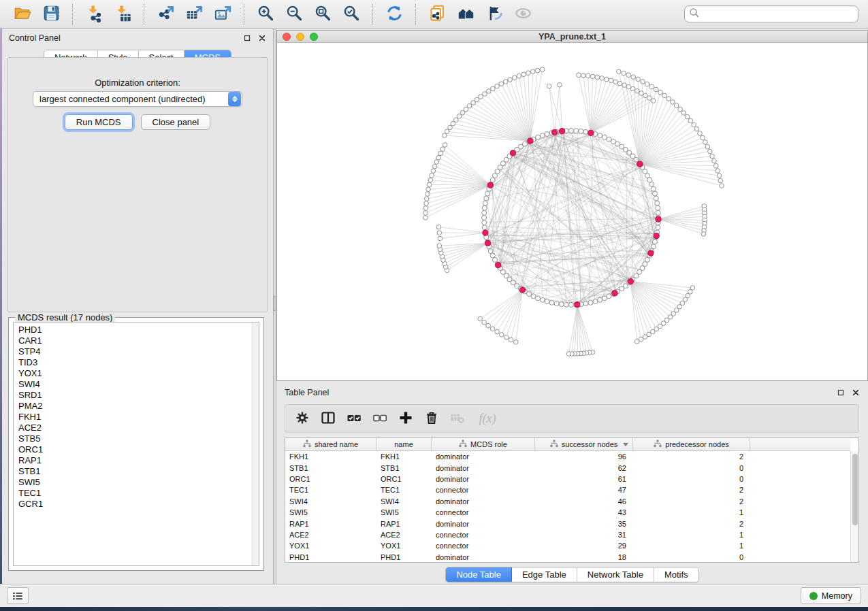 This screenshot has height=611, width=868. I want to click on mcds-result-item: STB1, so click(135, 472).